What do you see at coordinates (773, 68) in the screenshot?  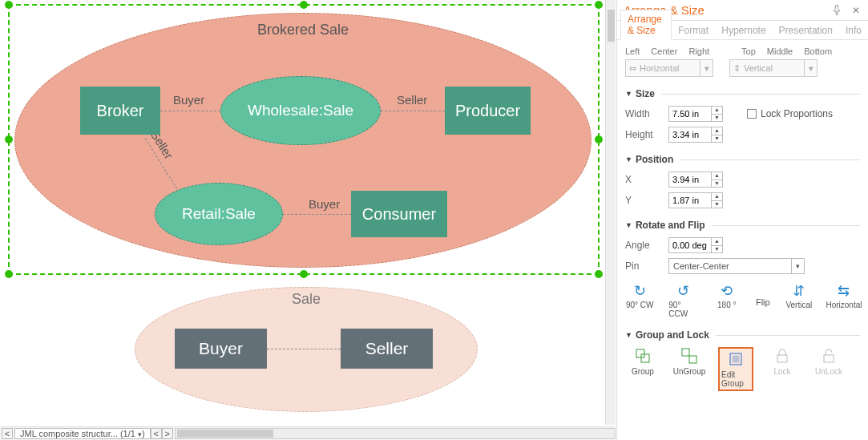 I see `distribute-vertical-select: ⇕Vertical ▾` at bounding box center [773, 68].